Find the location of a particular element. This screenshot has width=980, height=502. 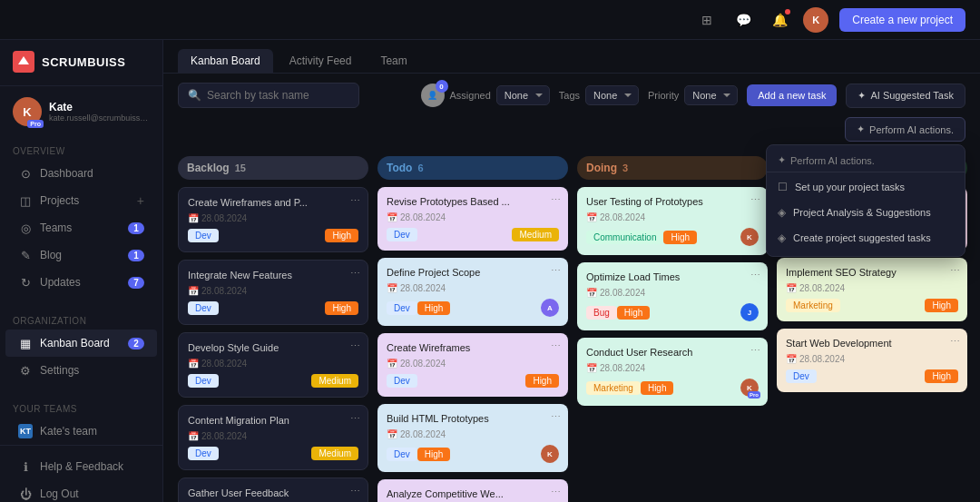

card-title: Build HTML Prototypes is located at coordinates (473, 418).